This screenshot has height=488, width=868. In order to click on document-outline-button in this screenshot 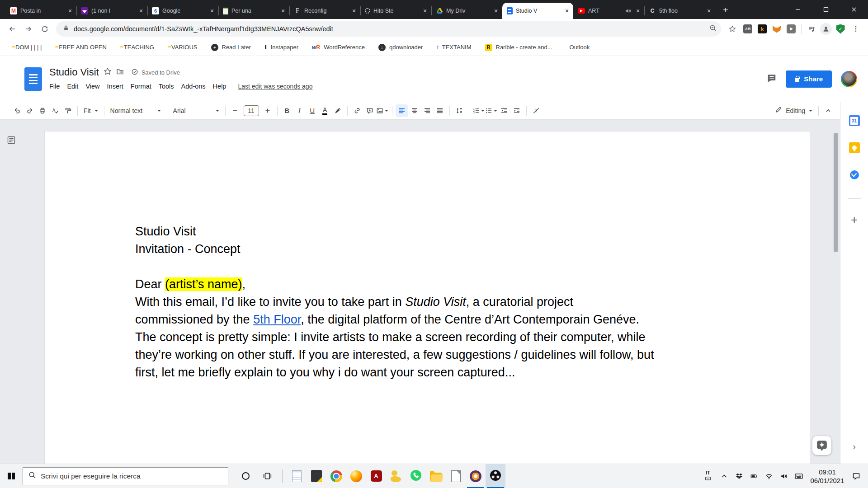, I will do `click(11, 141)`.